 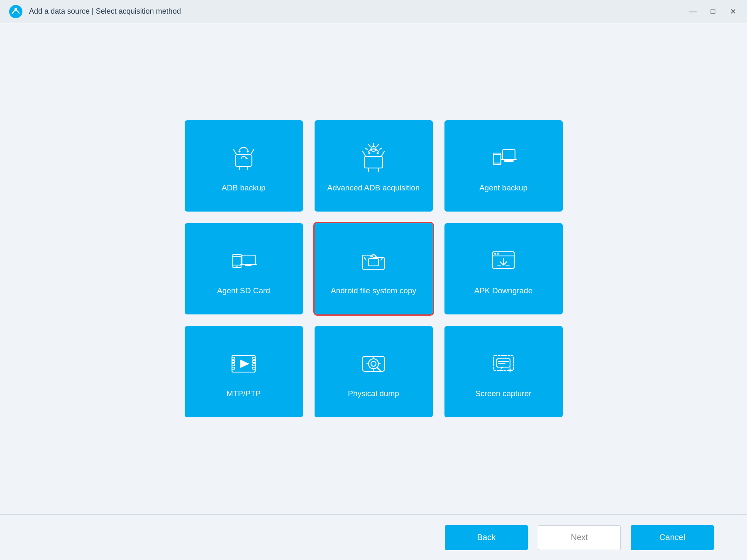 I want to click on tile-adb-backup-label: ADB backup, so click(x=244, y=188).